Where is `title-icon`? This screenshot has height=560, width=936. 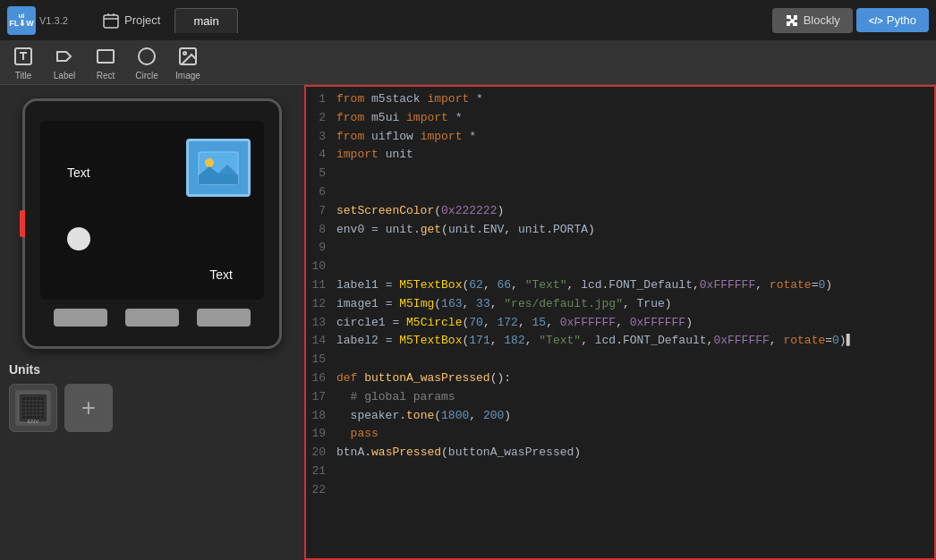
title-icon is located at coordinates (23, 56).